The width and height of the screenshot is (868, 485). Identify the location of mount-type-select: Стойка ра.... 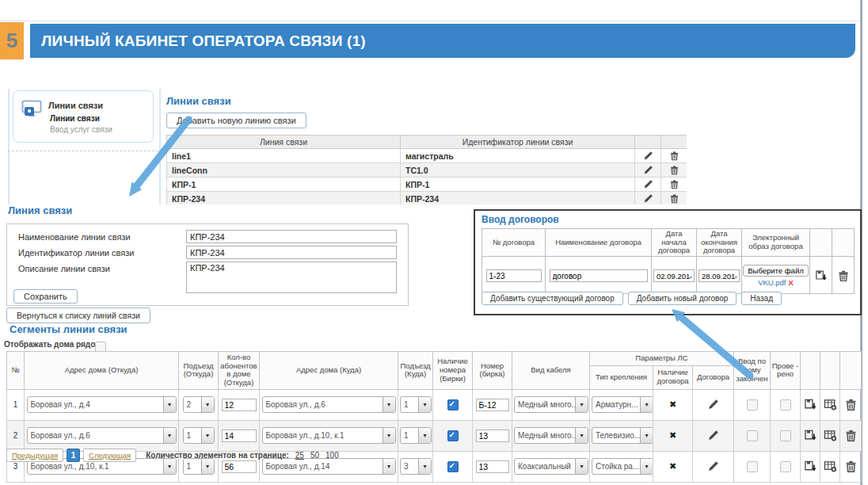
(622, 466).